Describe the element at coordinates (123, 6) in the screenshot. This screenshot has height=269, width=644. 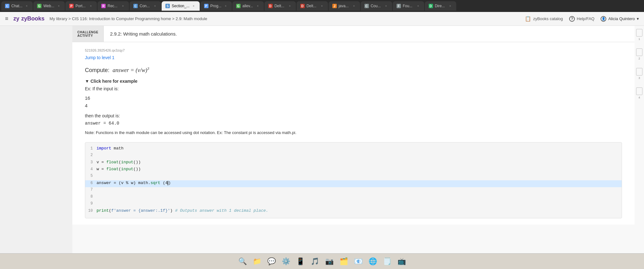
I see `tab-close-rec: ×` at that location.